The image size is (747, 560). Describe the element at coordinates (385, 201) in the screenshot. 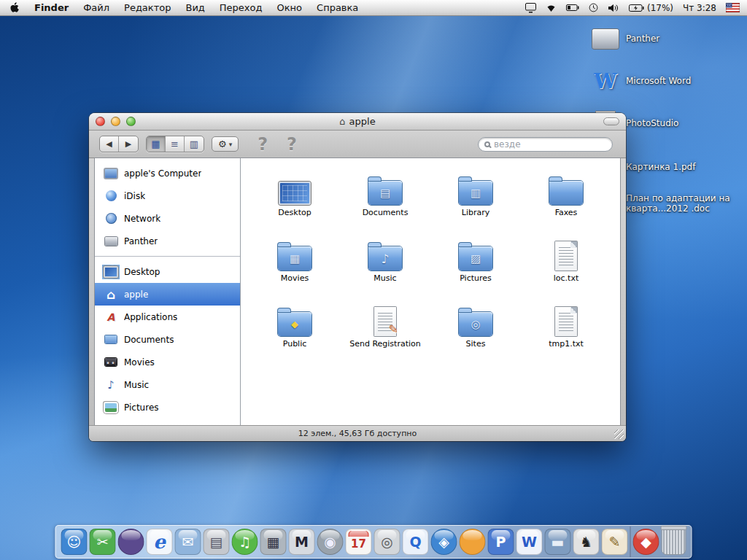

I see `documents-folder: Documents` at that location.